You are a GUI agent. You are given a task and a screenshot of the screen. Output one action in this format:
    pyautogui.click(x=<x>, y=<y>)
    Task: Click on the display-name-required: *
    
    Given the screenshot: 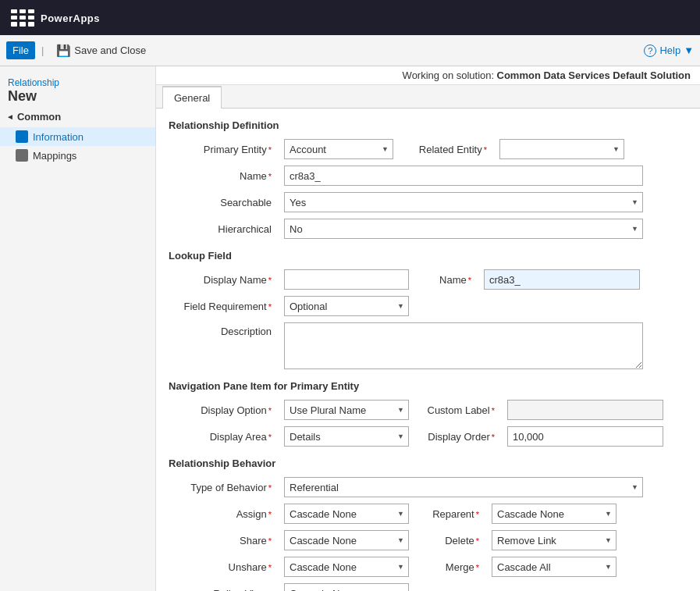 What is the action you would take?
    pyautogui.click(x=270, y=280)
    